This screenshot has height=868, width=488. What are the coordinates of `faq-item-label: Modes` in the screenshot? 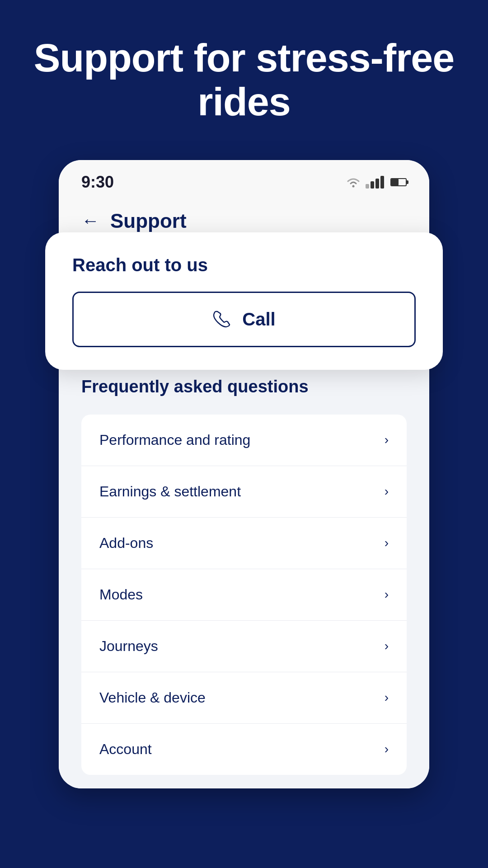 It's located at (121, 595).